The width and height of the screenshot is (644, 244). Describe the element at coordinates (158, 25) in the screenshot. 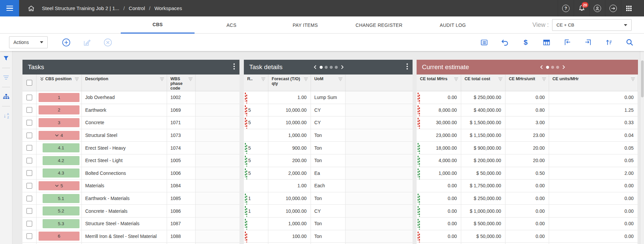

I see `tab-cbs: CBS` at that location.